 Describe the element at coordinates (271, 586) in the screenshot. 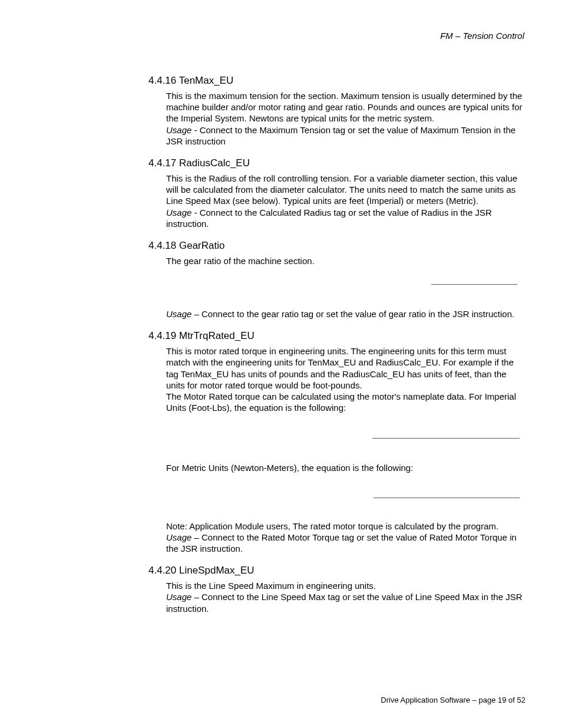

I see `body-text: This is the Line Speed Maximum in engine…` at that location.